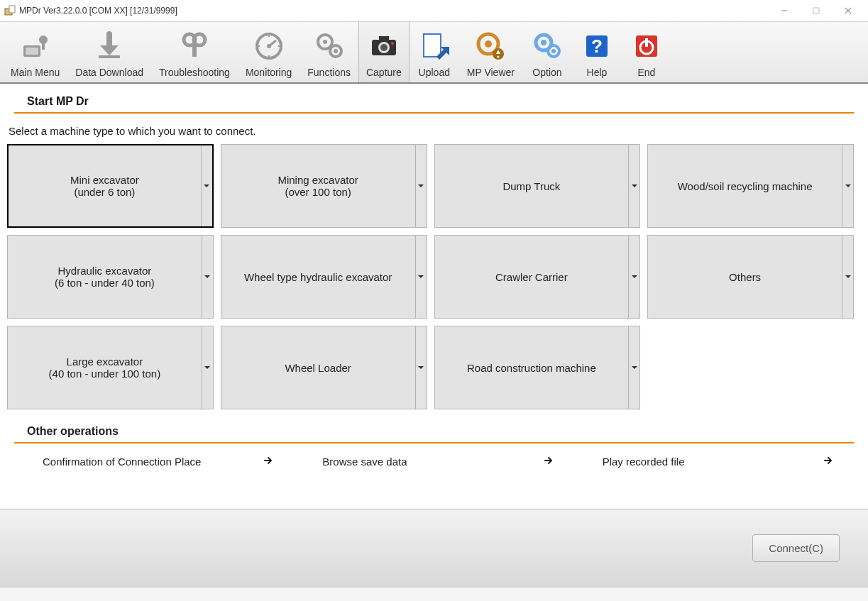 Image resolution: width=868 pixels, height=601 pixels. I want to click on machine-type-button: Mini excavator(under 6 ton), so click(111, 186).